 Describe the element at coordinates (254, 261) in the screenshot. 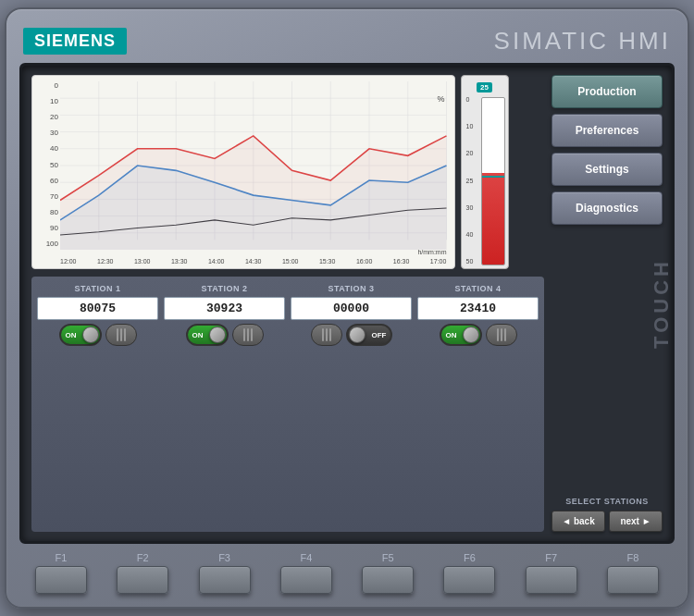

I see `chart-x-axis: 12:0012:3013:0013:3014:00 14:3015:0015:3…` at that location.